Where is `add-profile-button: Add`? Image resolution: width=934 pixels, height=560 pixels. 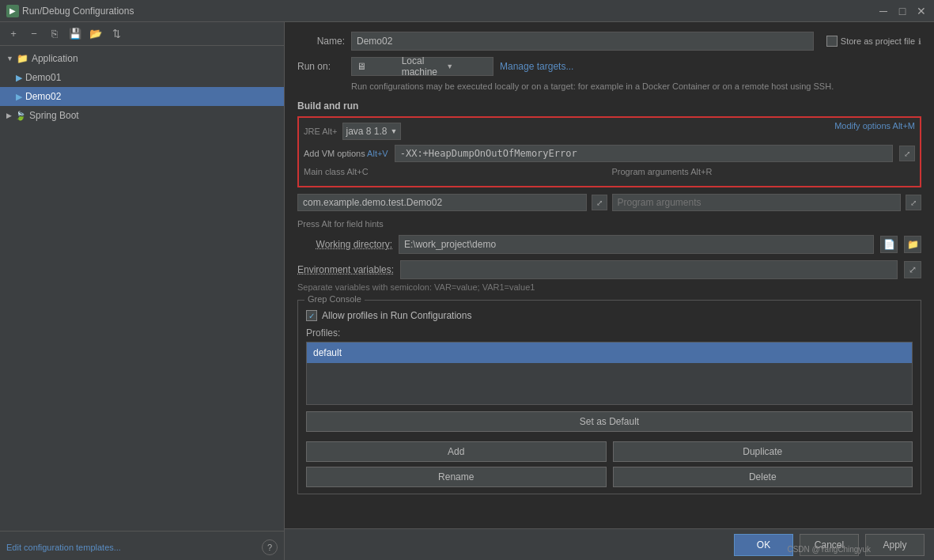 add-profile-button: Add is located at coordinates (456, 452).